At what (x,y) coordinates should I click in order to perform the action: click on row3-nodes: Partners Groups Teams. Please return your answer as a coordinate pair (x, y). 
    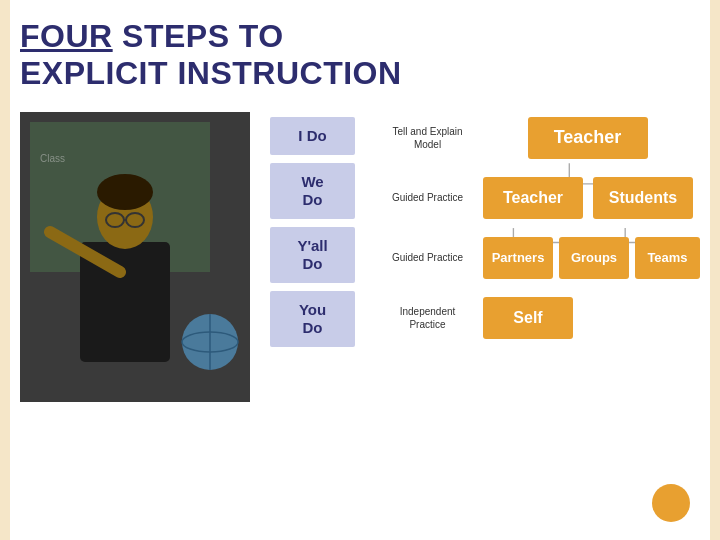
    Looking at the image, I should click on (588, 258).